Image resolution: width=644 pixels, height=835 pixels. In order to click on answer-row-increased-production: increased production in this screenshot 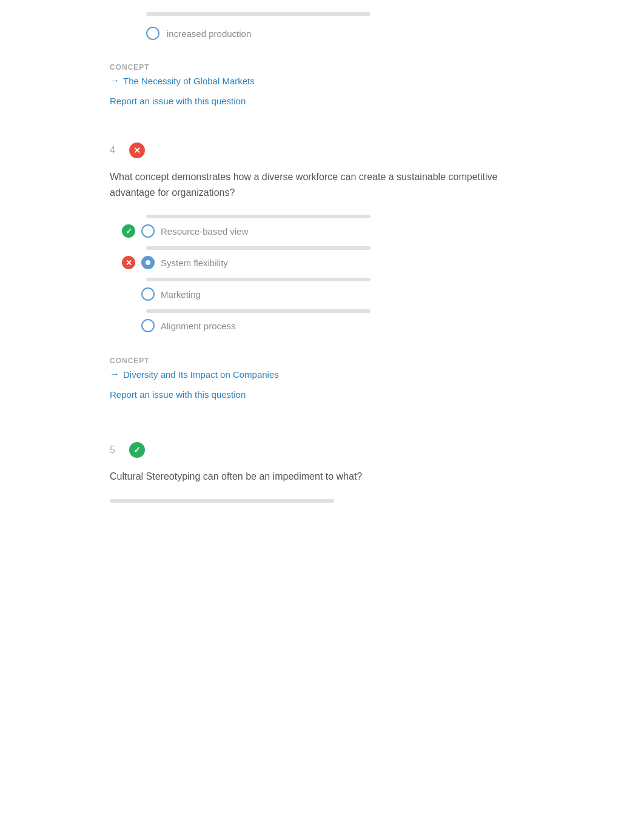, I will do `click(340, 33)`.